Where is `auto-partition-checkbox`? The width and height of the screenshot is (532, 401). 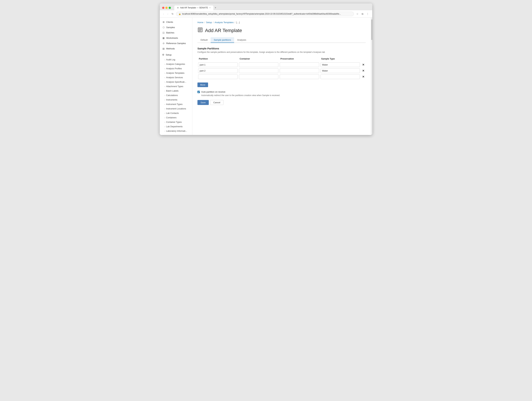 auto-partition-checkbox is located at coordinates (199, 92).